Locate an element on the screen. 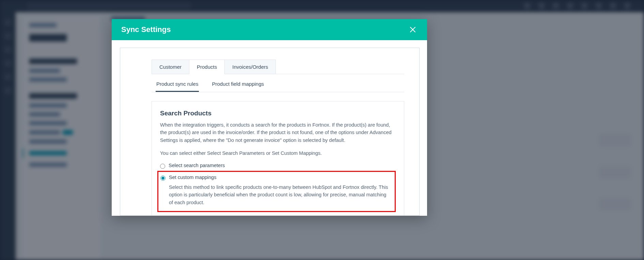 The image size is (644, 260). radio-label-custom-mappings: Set custom mappings is located at coordinates (193, 177).